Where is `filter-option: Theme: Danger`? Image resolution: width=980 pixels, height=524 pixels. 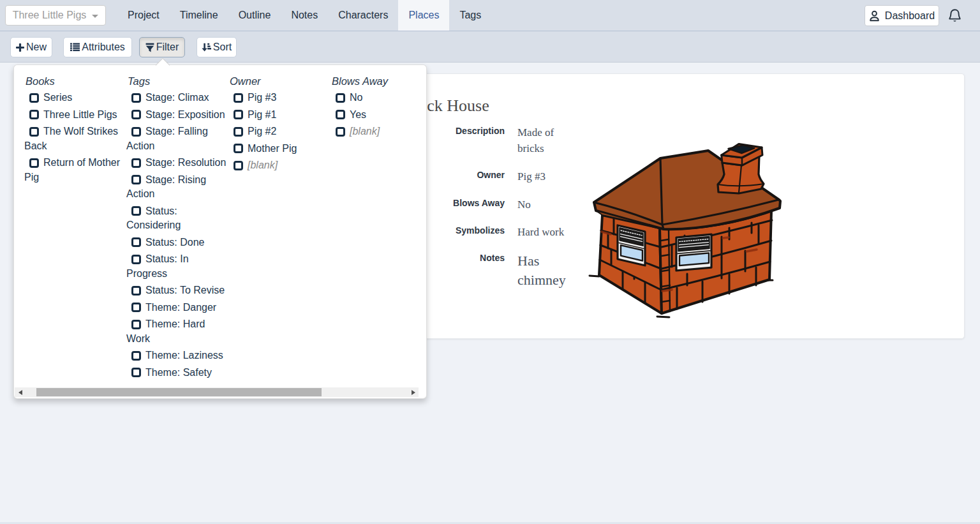 filter-option: Theme: Danger is located at coordinates (179, 308).